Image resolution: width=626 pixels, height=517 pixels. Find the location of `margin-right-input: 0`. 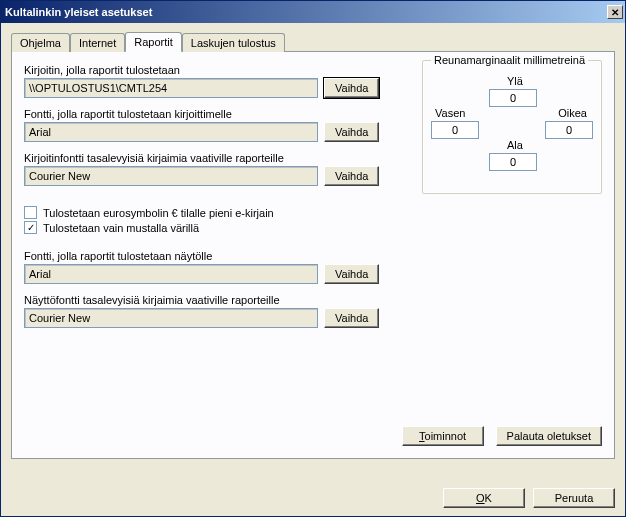

margin-right-input: 0 is located at coordinates (569, 130).